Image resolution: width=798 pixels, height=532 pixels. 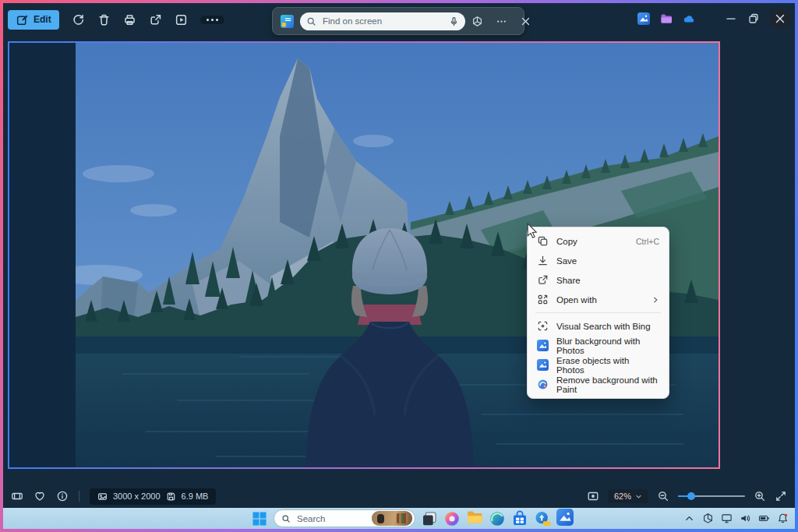 What do you see at coordinates (639, 497) in the screenshot?
I see `chevron-down-icon` at bounding box center [639, 497].